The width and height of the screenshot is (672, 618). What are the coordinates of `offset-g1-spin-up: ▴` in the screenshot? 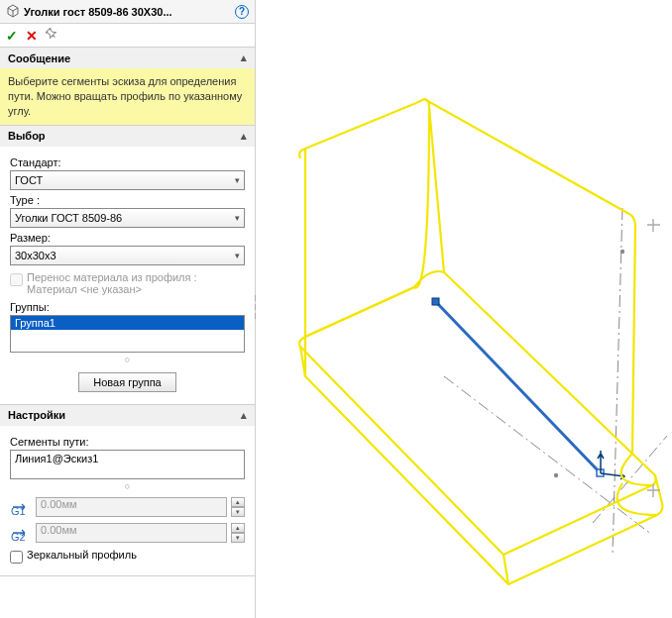 It's located at (238, 502).